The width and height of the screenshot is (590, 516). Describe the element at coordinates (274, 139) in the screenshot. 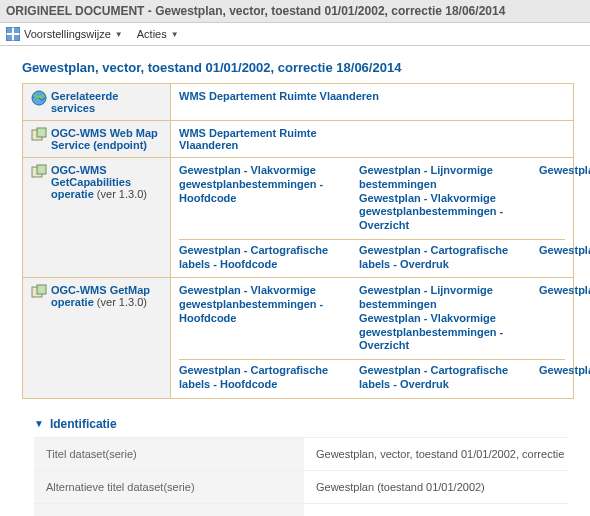

I see `wms-endpoint-value-link: WMS Departement Ruimte Vlaanderen` at that location.